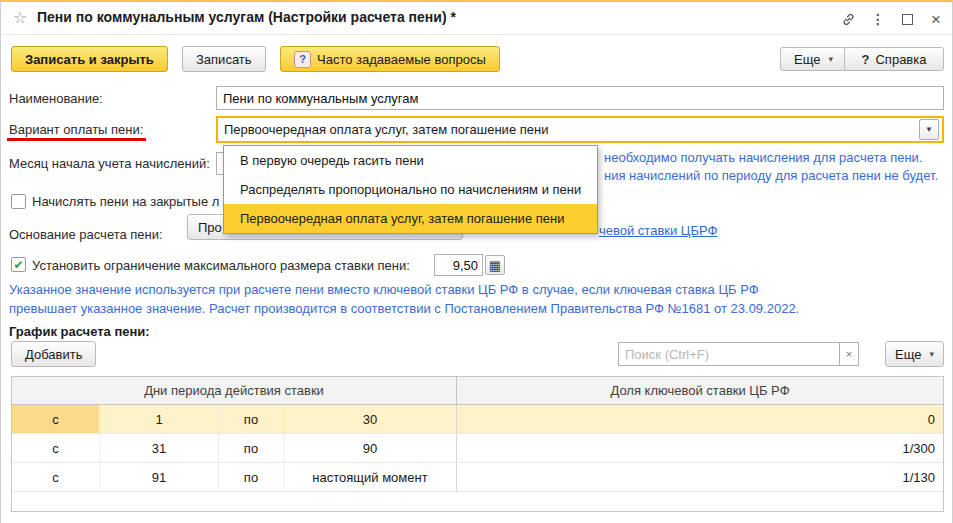 This screenshot has width=953, height=523. I want to click on limit-rate-input, so click(458, 265).